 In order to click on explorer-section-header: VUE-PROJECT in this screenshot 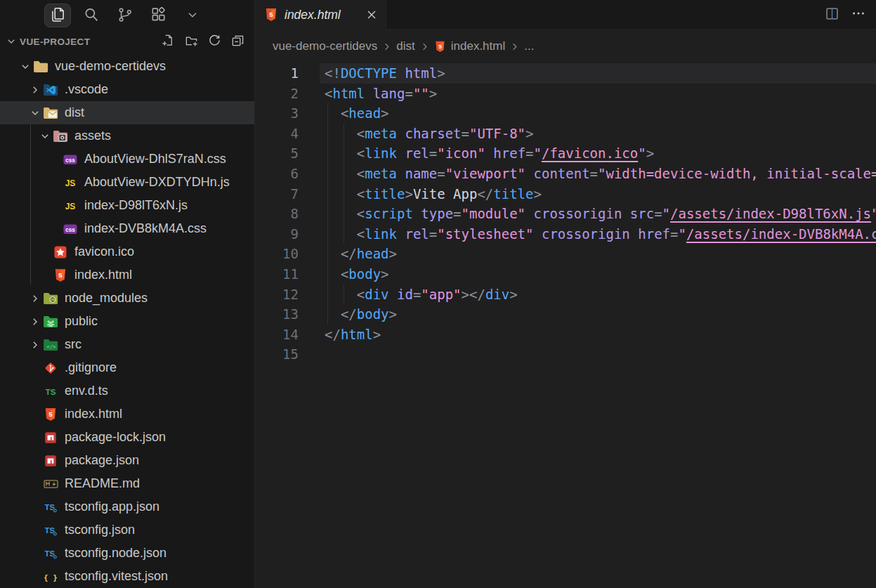, I will do `click(127, 41)`.